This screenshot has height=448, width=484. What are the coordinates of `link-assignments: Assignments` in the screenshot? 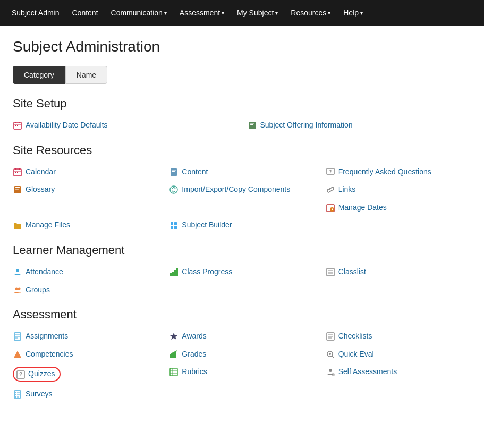 It's located at (47, 336).